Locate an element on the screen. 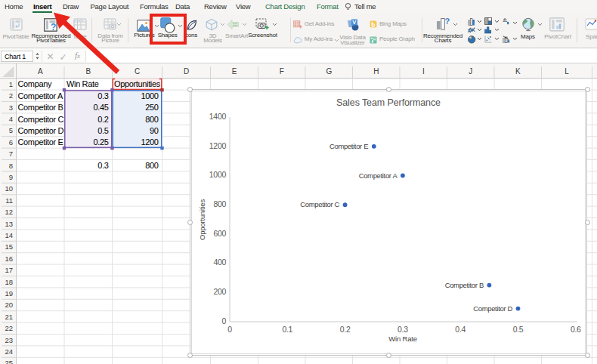  svg-text: Competitor A is located at coordinates (379, 175).